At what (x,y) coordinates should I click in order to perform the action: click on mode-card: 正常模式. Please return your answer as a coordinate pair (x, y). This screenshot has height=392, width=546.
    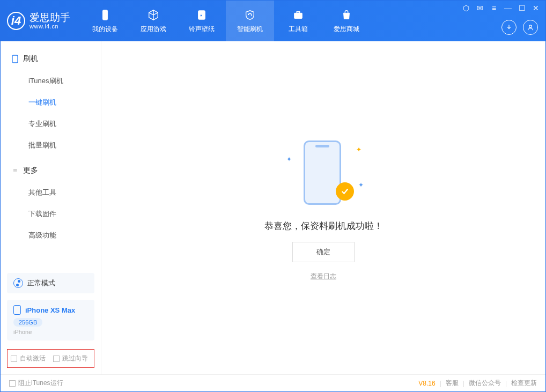
    Looking at the image, I should click on (50, 283).